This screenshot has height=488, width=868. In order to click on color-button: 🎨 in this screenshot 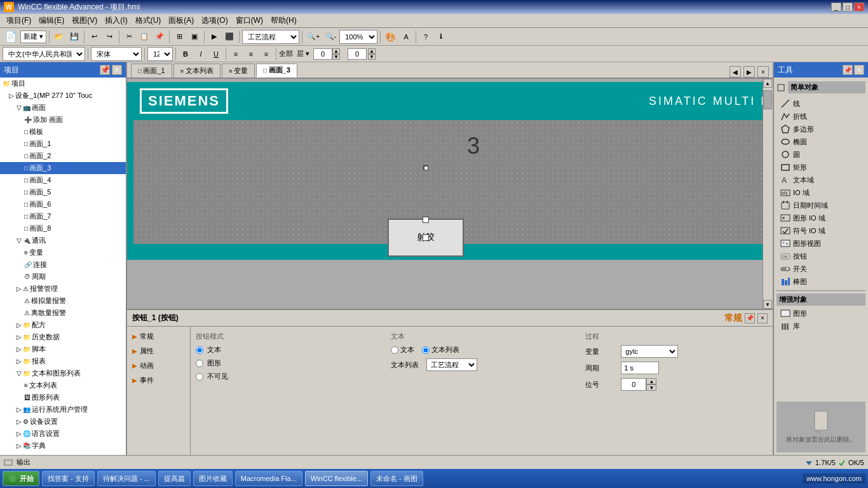, I will do `click(390, 37)`.